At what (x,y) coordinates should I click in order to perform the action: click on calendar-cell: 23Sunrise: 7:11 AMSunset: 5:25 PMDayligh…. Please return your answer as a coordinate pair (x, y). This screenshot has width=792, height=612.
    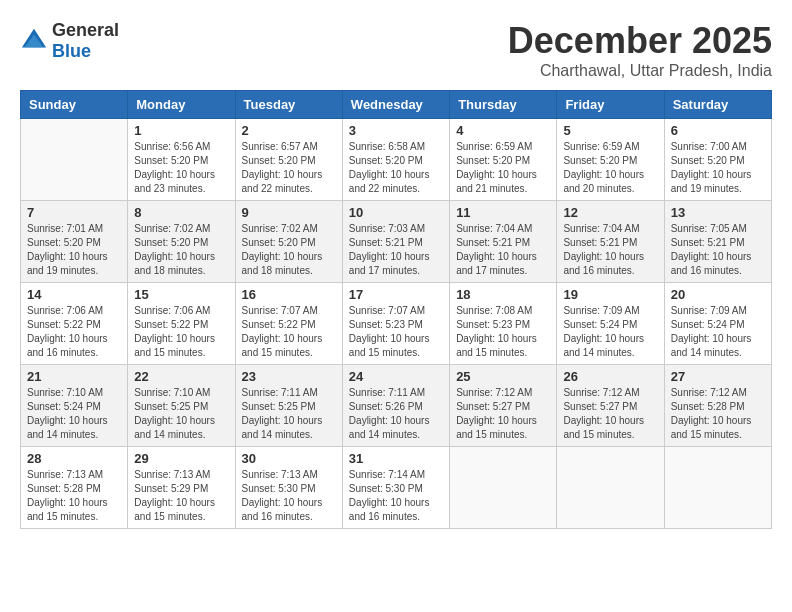
    Looking at the image, I should click on (288, 406).